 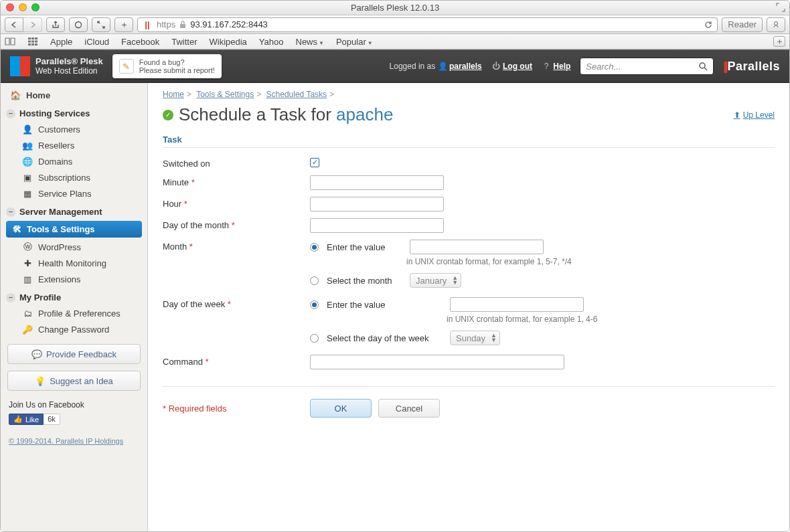 I want to click on expand-button, so click(x=101, y=25).